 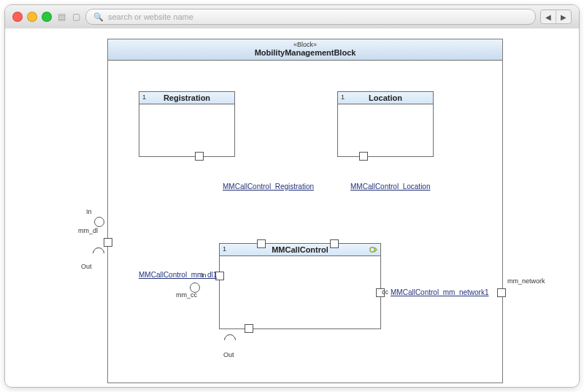 I want to click on diagram-stereotype: «Block», so click(x=305, y=45).